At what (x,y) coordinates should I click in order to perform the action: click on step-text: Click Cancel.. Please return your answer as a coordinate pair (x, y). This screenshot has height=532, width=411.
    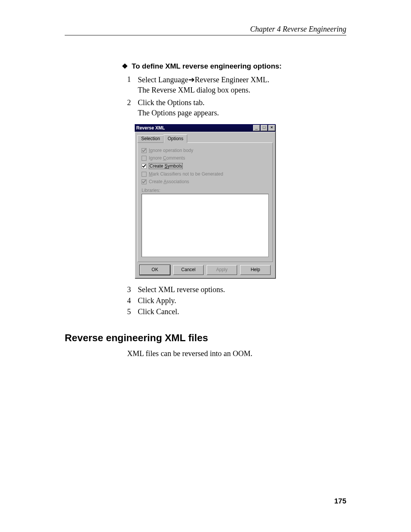
    Looking at the image, I should click on (158, 312).